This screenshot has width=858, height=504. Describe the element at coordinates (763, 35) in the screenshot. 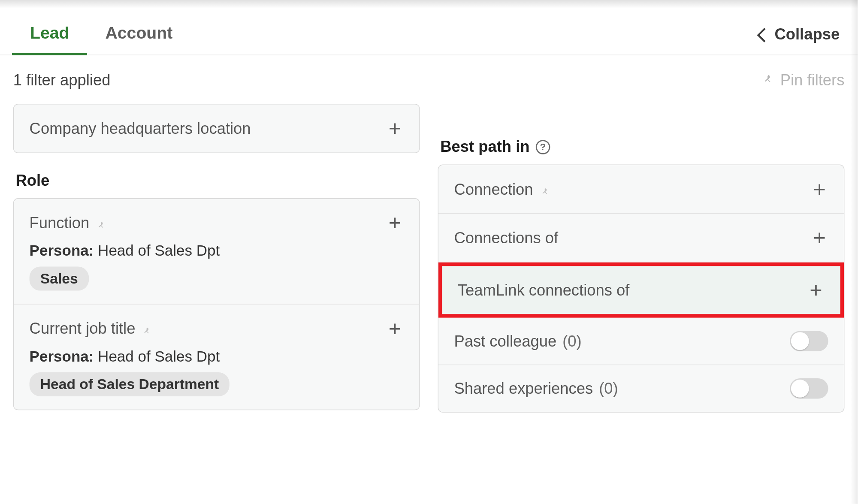

I see `chevron-left-icon` at that location.